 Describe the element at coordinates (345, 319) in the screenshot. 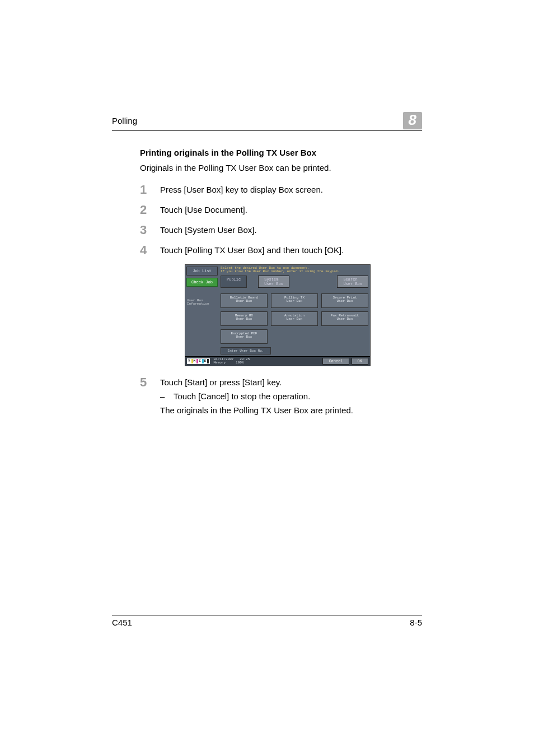

I see `fax-retransmit-box: Fax RetransmitUser Box` at that location.